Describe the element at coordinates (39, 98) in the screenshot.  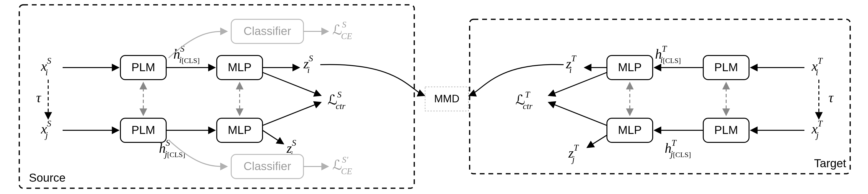
I see `tau-source: τ` at that location.